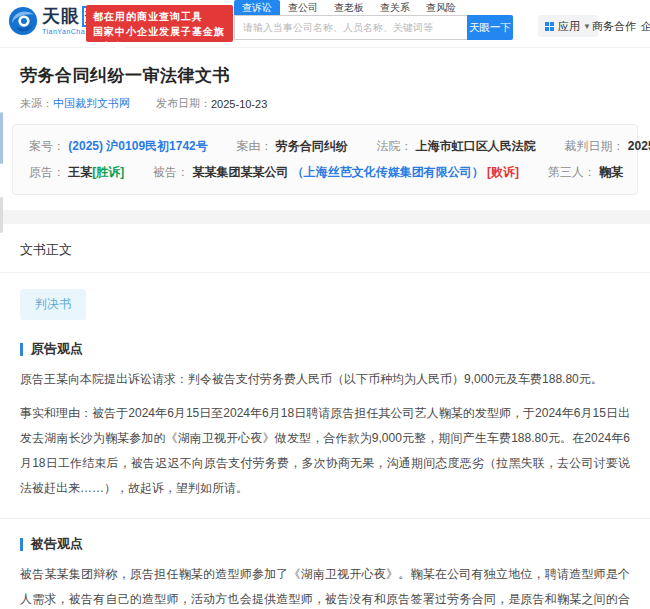  Describe the element at coordinates (47, 172) in the screenshot. I see `plaintiff-label: 原告：` at that location.